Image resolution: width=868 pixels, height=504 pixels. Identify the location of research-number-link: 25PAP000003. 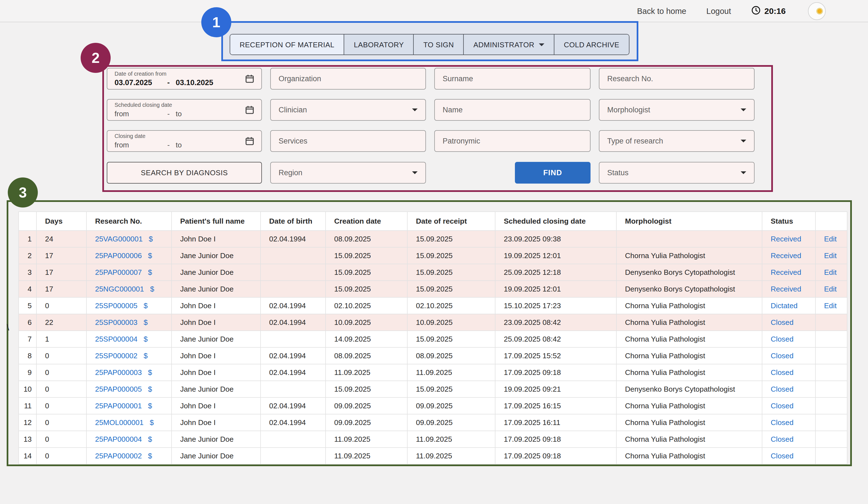
(118, 372).